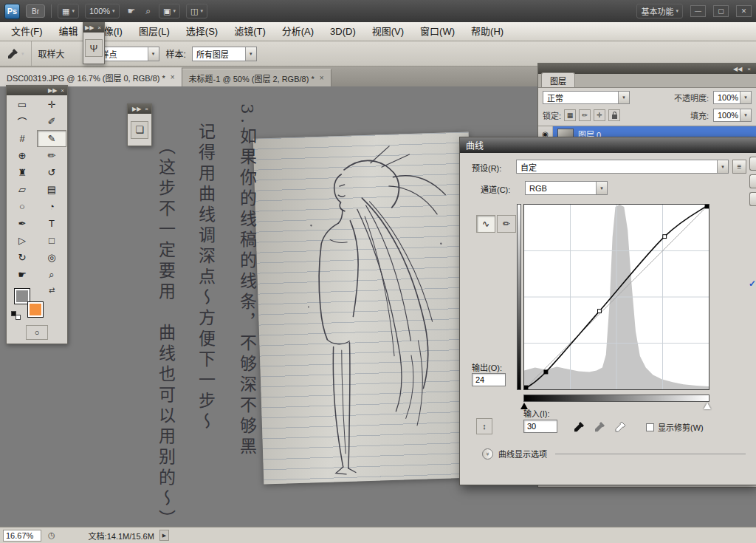  What do you see at coordinates (536, 413) in the screenshot?
I see `input-label: 输入(I):` at bounding box center [536, 413].